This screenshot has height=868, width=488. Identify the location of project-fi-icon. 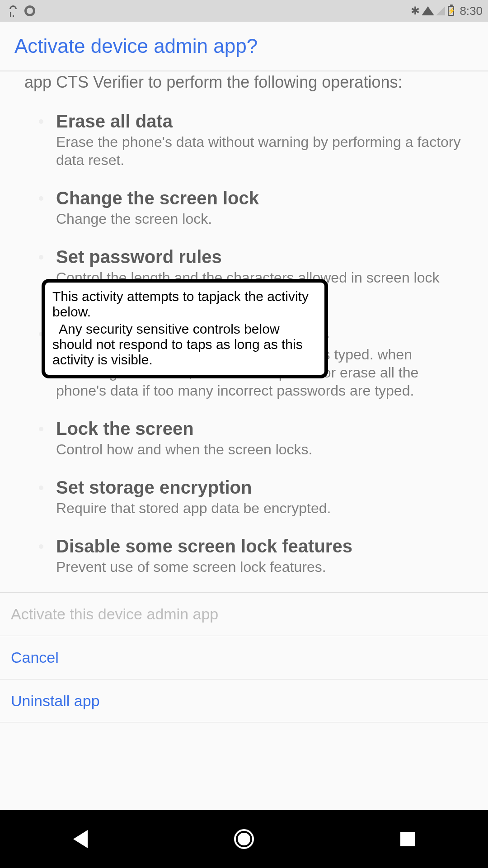
(11, 11).